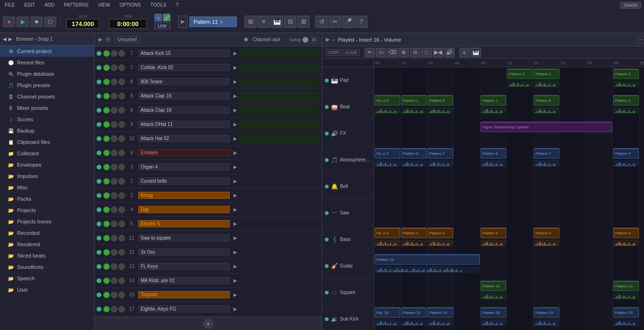 The width and height of the screenshot is (644, 330). Describe the element at coordinates (47, 97) in the screenshot. I see `sidebar-item-channel-presets: 🎛Channel presets` at that location.